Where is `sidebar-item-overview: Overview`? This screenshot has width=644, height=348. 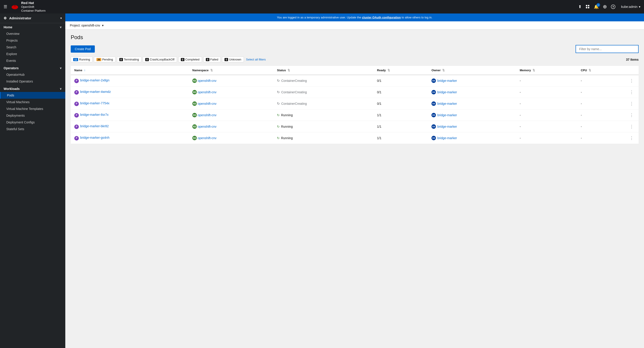
sidebar-item-overview: Overview is located at coordinates (32, 34).